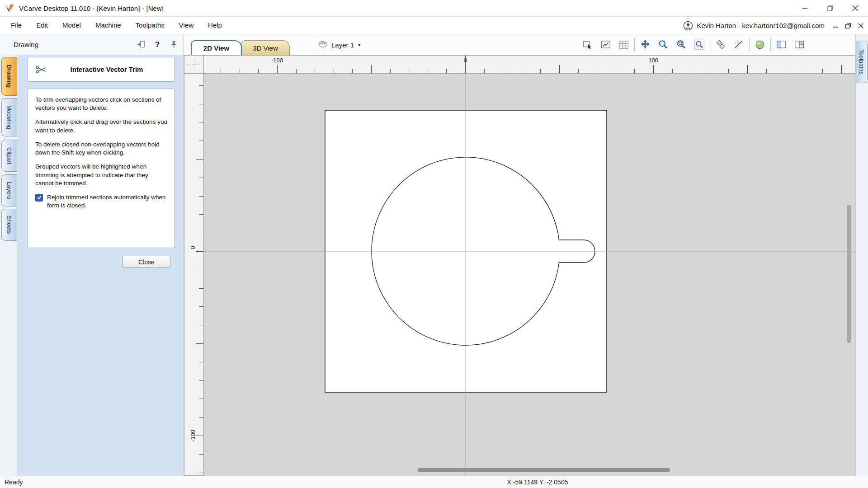  Describe the element at coordinates (215, 25) in the screenshot. I see `menu-help: Help` at that location.